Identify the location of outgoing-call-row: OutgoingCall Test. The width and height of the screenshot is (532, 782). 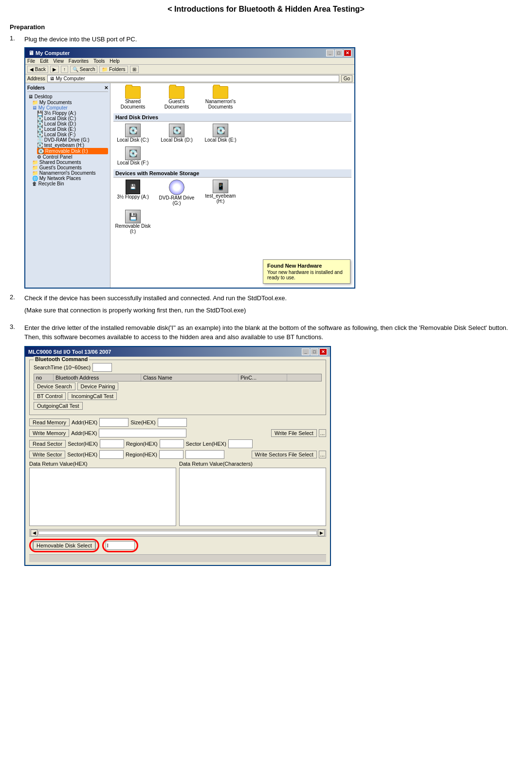
(178, 406).